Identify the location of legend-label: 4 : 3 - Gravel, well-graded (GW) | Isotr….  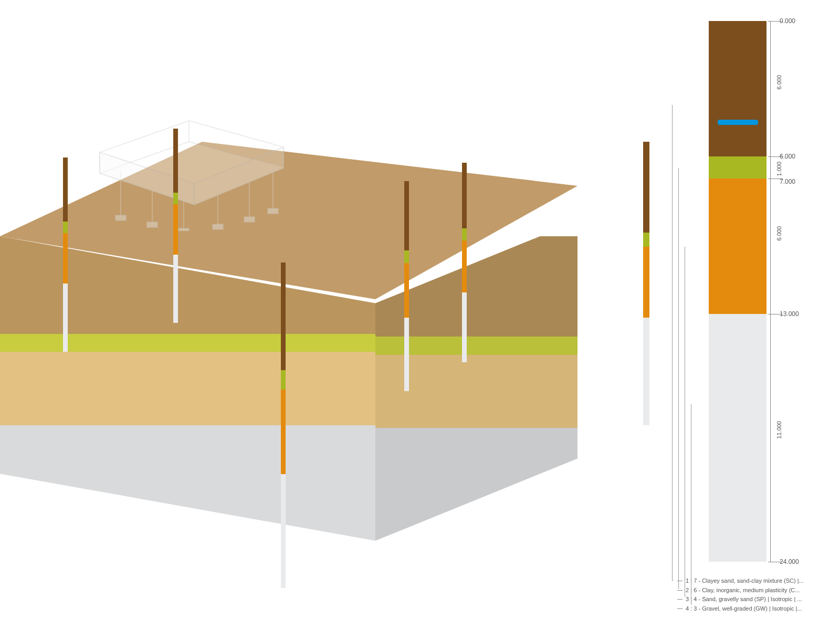
(744, 609).